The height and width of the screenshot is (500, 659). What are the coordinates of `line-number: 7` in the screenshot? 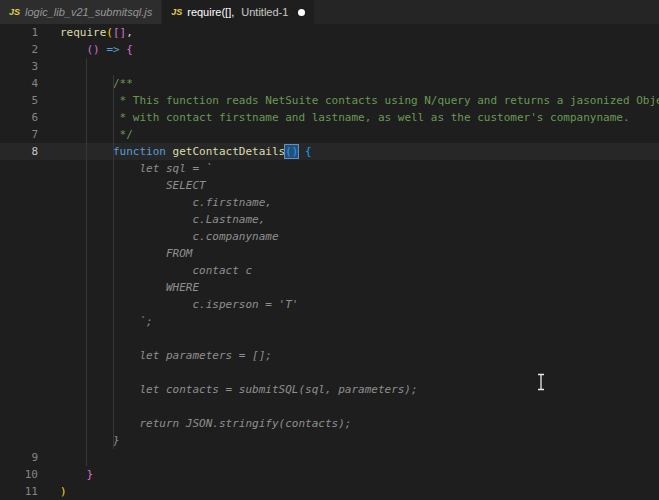 It's located at (19, 134).